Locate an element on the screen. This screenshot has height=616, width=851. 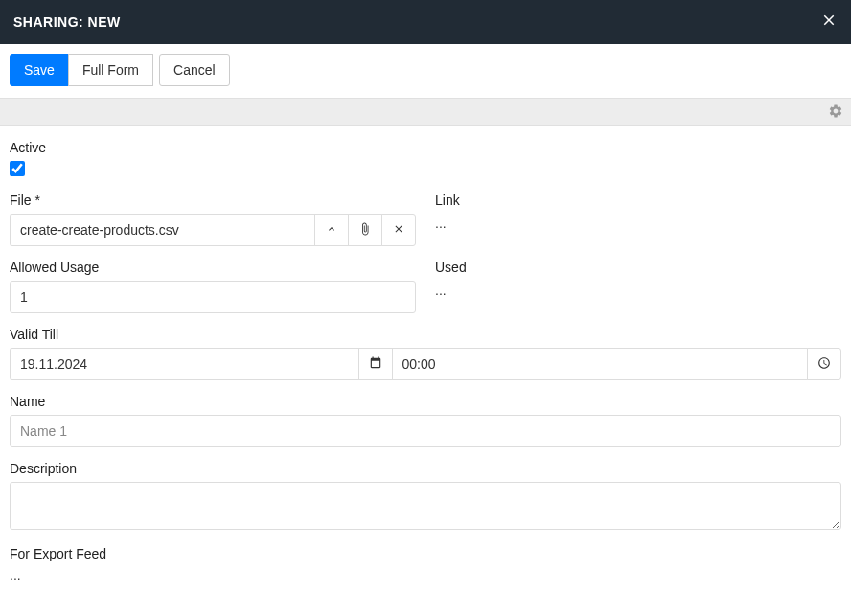
paperclip-icon is located at coordinates (365, 230).